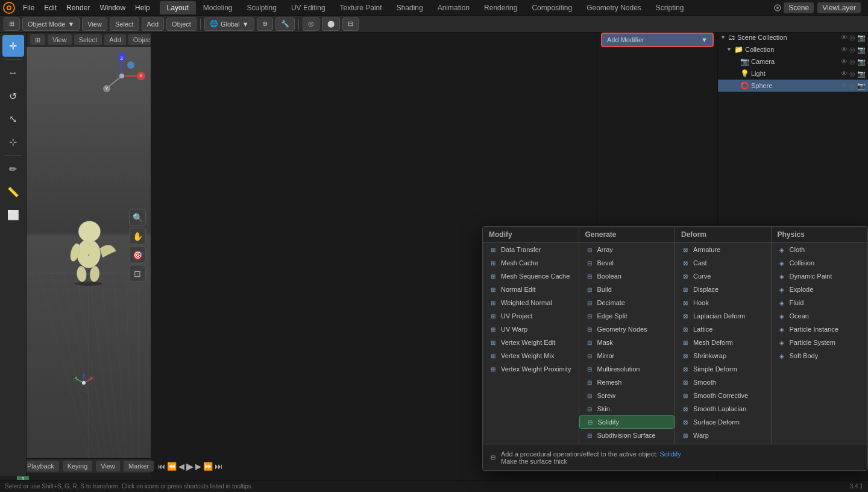 The height and width of the screenshot is (492, 868). What do you see at coordinates (723, 250) in the screenshot?
I see `modifier-armature: ⊠Armature` at bounding box center [723, 250].